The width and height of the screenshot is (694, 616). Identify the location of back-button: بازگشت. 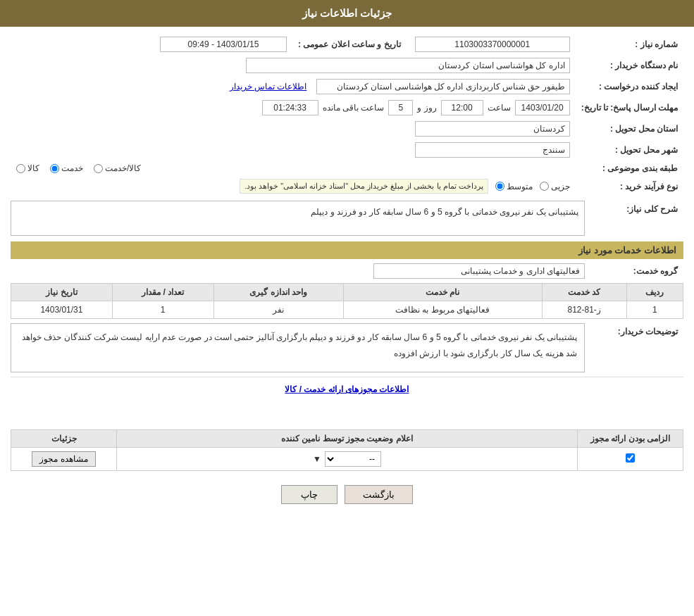
(379, 494).